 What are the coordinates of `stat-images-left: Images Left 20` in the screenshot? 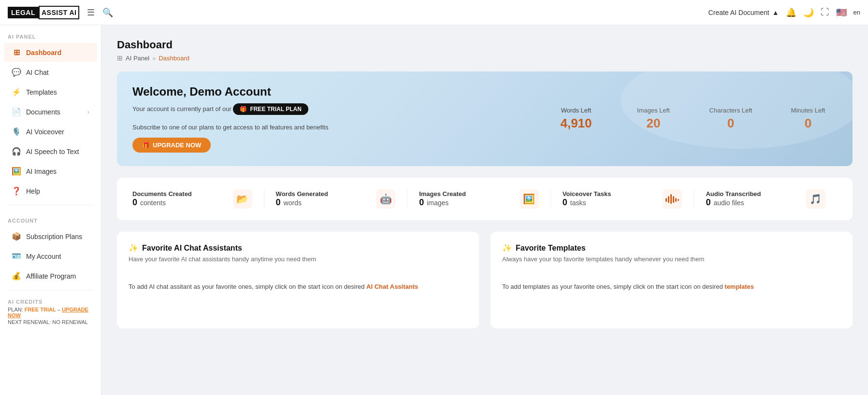 It's located at (653, 119).